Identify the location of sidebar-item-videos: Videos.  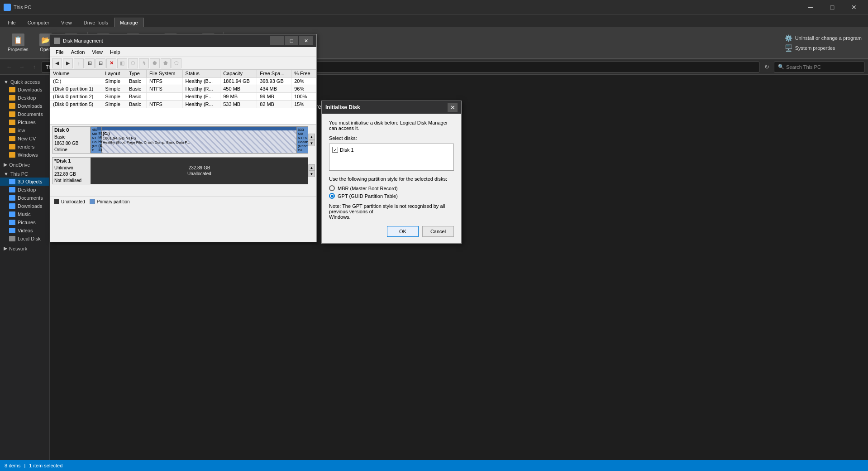
(24, 231).